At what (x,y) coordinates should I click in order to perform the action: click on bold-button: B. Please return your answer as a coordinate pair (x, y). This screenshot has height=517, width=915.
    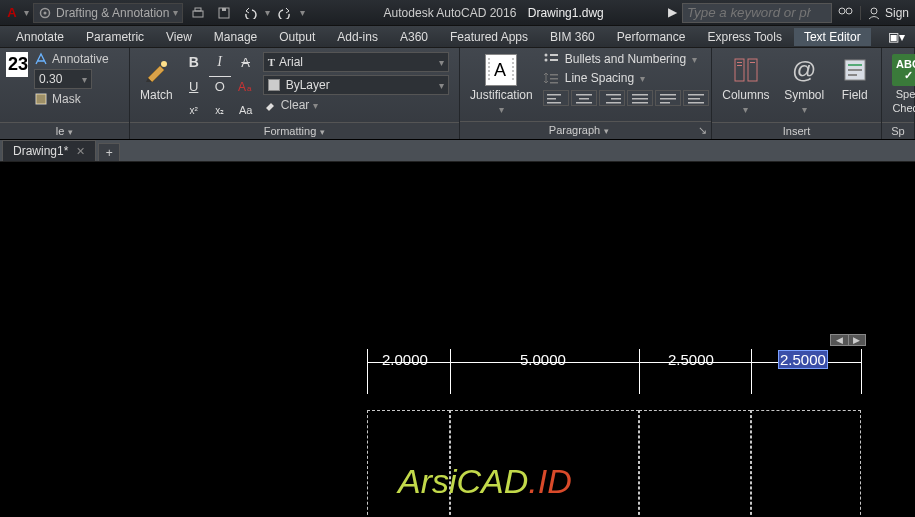
    Looking at the image, I should click on (194, 62).